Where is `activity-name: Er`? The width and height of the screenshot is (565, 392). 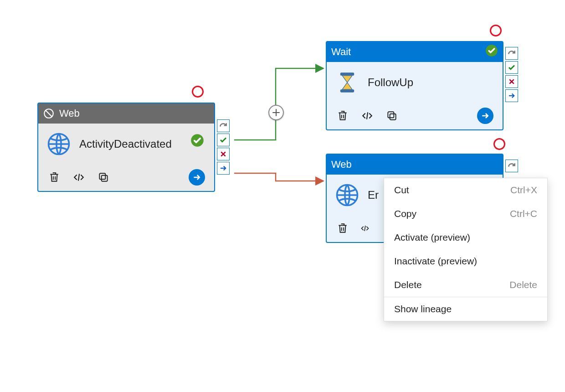 activity-name: Er is located at coordinates (373, 195).